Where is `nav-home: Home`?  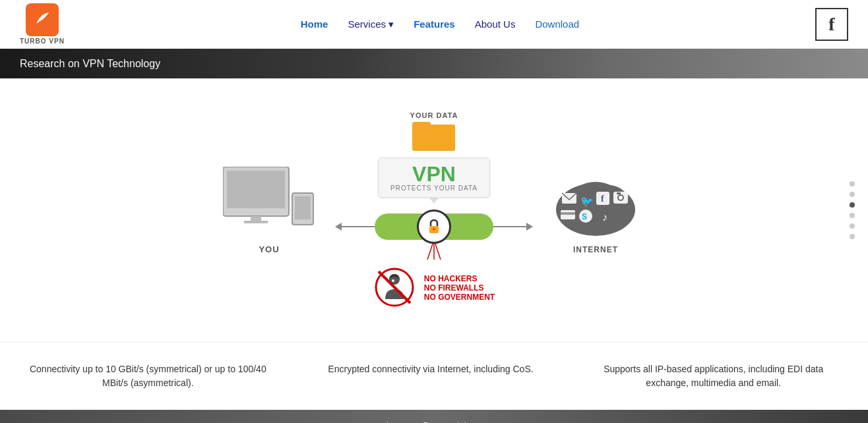 nav-home: Home is located at coordinates (315, 24).